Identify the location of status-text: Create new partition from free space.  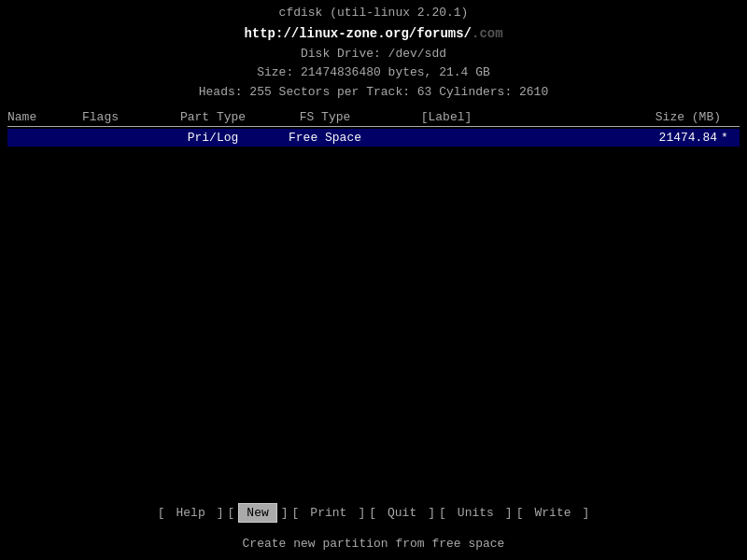
(374, 543).